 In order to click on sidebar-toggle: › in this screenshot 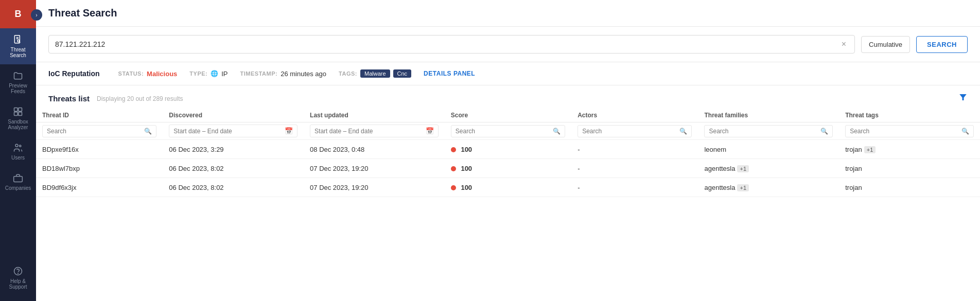, I will do `click(37, 15)`.